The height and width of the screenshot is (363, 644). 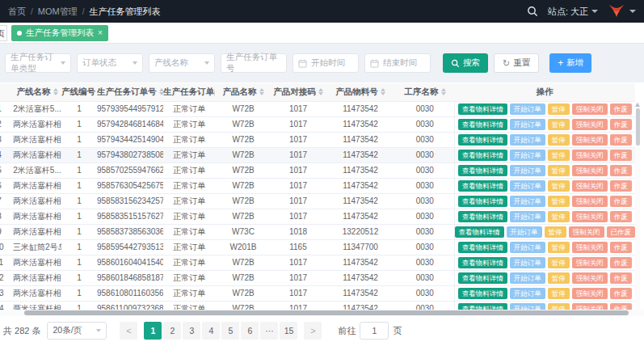 I want to click on scroll-up-icon, so click(x=638, y=105).